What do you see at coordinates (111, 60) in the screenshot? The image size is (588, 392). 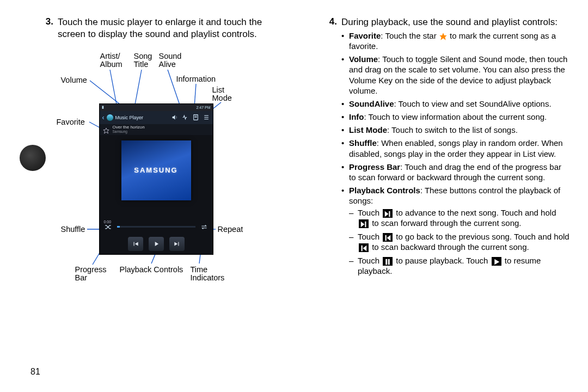 I see `label-artist-album: Artist/ Album` at bounding box center [111, 60].